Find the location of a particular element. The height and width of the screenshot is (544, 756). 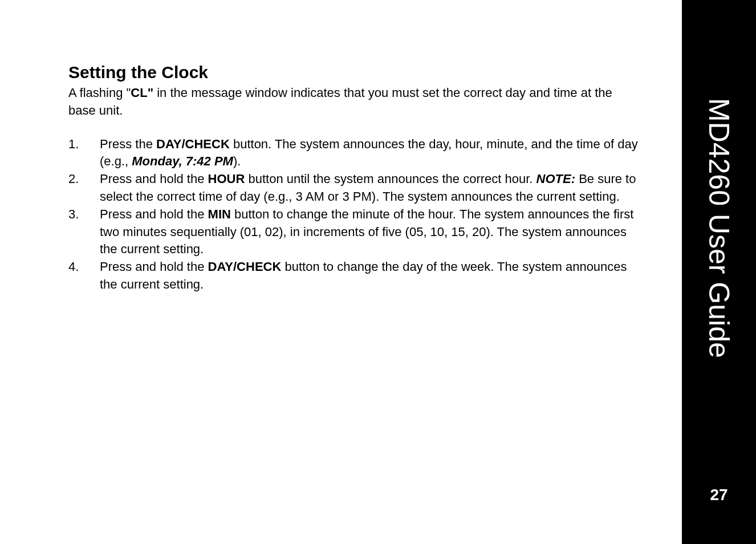

list-content: Press and hold the HOUR button until the… is located at coordinates (371, 188).